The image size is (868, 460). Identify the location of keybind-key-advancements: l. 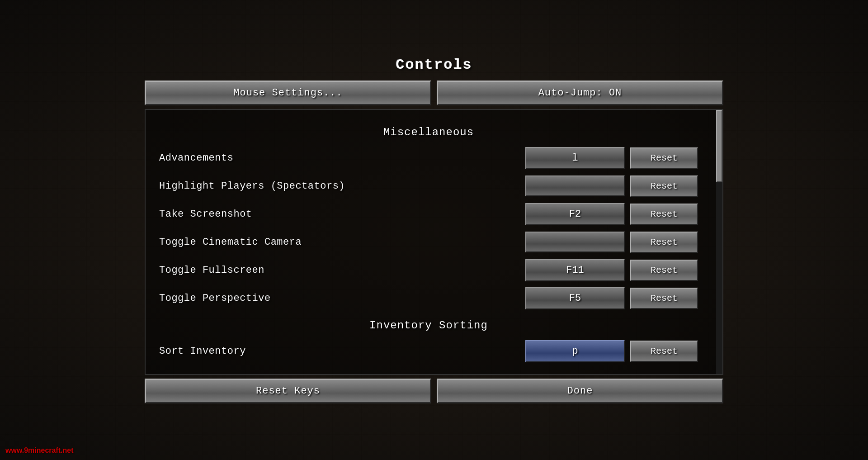
(575, 158).